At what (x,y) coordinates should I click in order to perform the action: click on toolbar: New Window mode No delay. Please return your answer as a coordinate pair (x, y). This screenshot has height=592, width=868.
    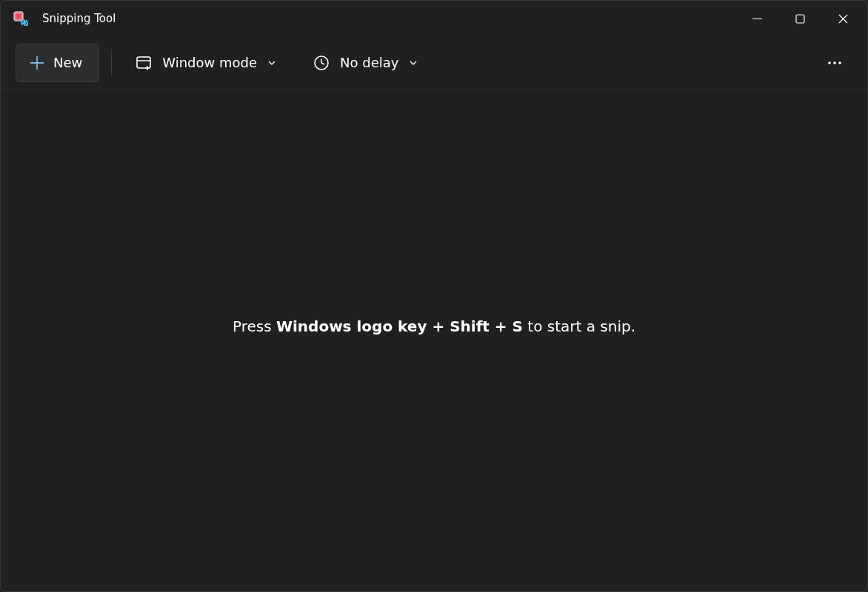
    Looking at the image, I should click on (434, 63).